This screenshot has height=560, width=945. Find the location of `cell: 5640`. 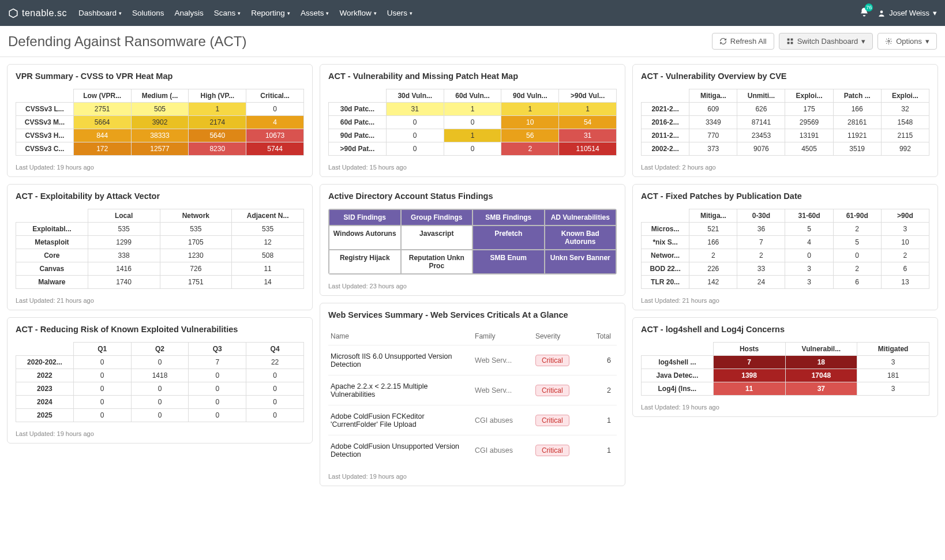

cell: 5640 is located at coordinates (217, 136).